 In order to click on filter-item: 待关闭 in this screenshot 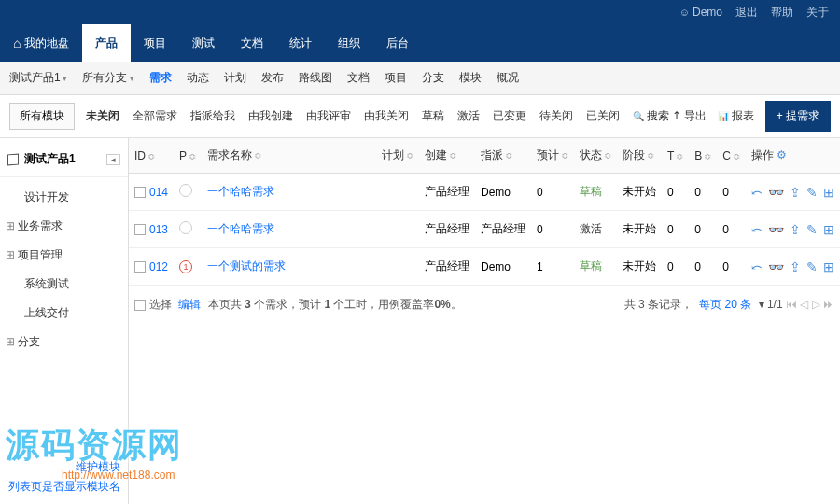, I will do `click(556, 116)`.